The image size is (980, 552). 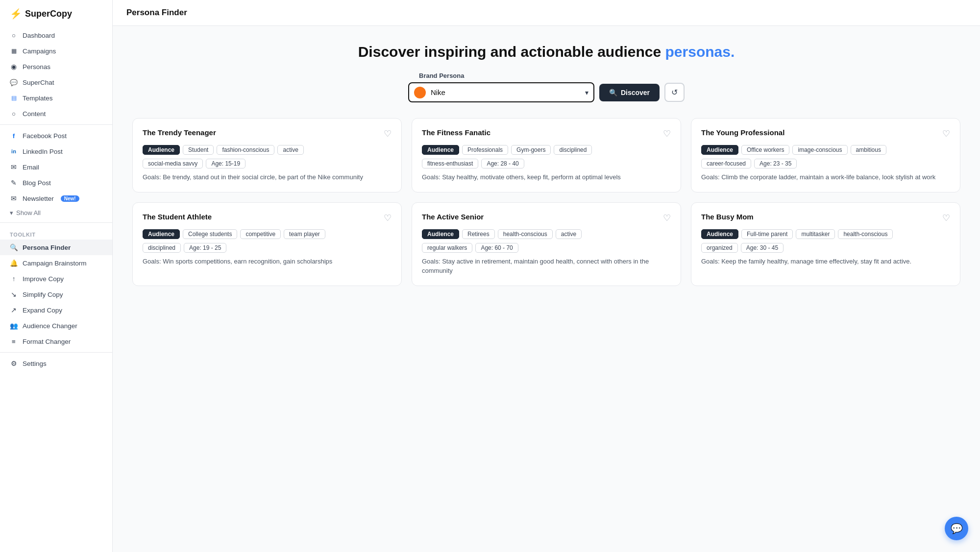 I want to click on sidebar-item-label: Facebook Post, so click(x=45, y=136).